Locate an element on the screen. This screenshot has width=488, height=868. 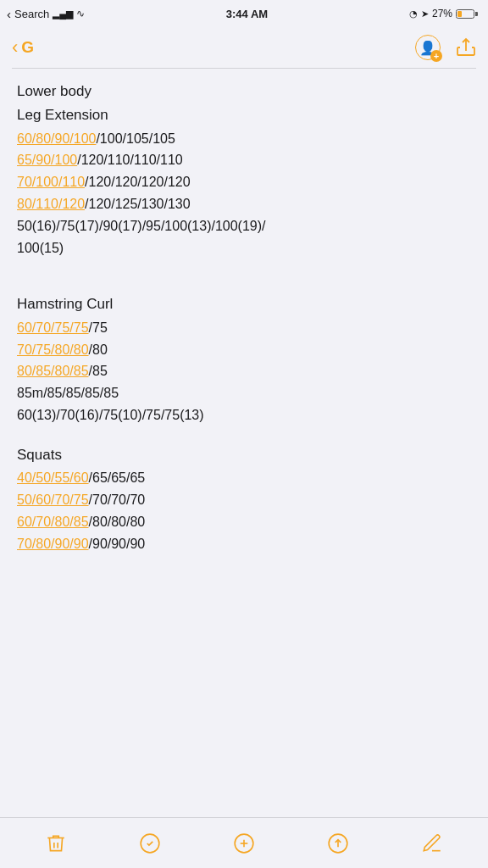
compose-button is located at coordinates (338, 843).